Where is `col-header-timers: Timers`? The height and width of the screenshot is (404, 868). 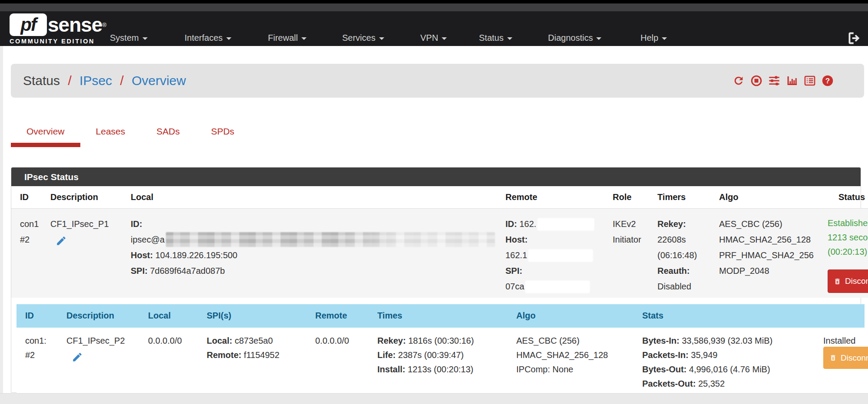 col-header-timers: Timers is located at coordinates (671, 197).